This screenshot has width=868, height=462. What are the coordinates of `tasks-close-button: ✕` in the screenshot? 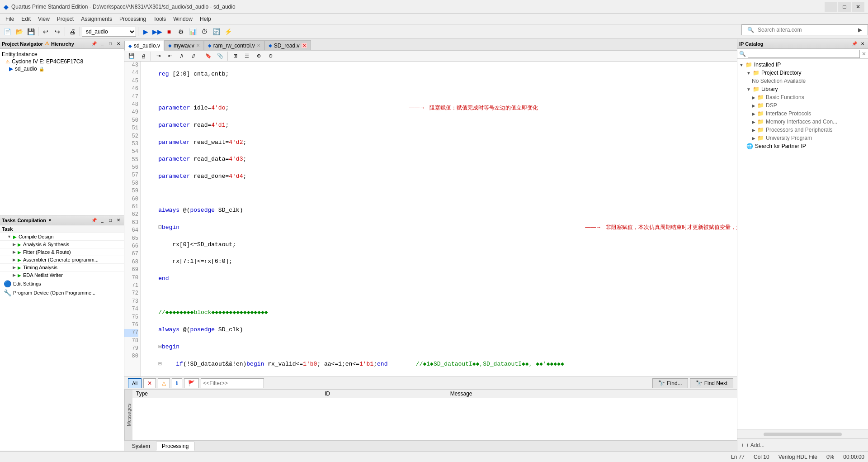 It's located at (118, 220).